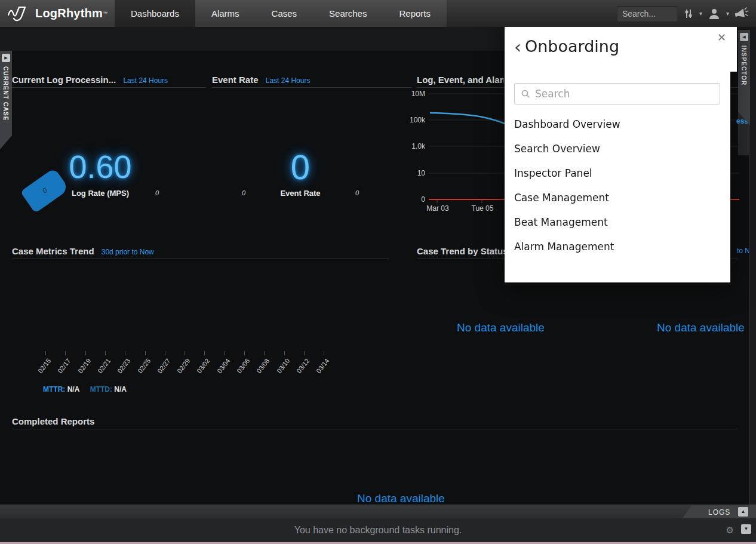 The height and width of the screenshot is (544, 756). I want to click on onboarding-item: Inspector Panel, so click(617, 173).